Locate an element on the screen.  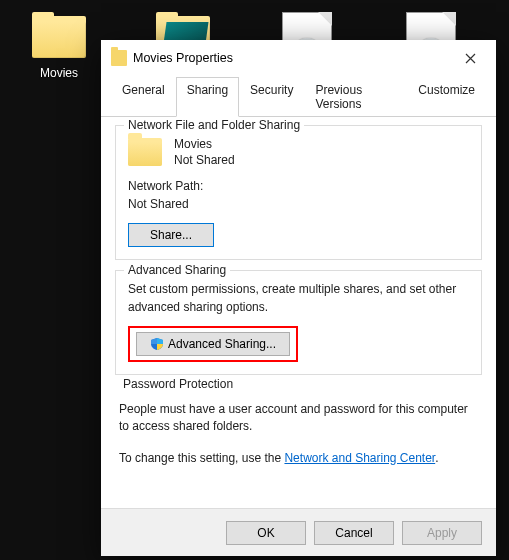
group-password-protection: Password Protection People must have a u… is located at coordinates (298, 432).